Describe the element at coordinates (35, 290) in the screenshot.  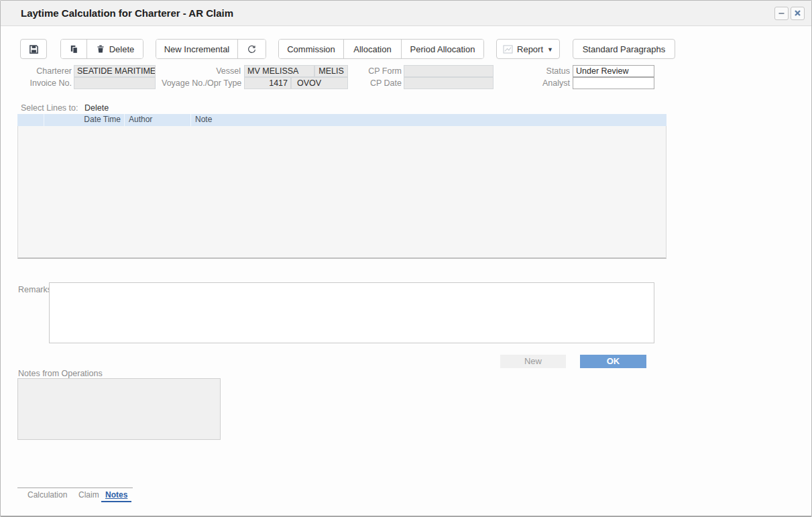
I see `remarks-label: Remarks` at that location.